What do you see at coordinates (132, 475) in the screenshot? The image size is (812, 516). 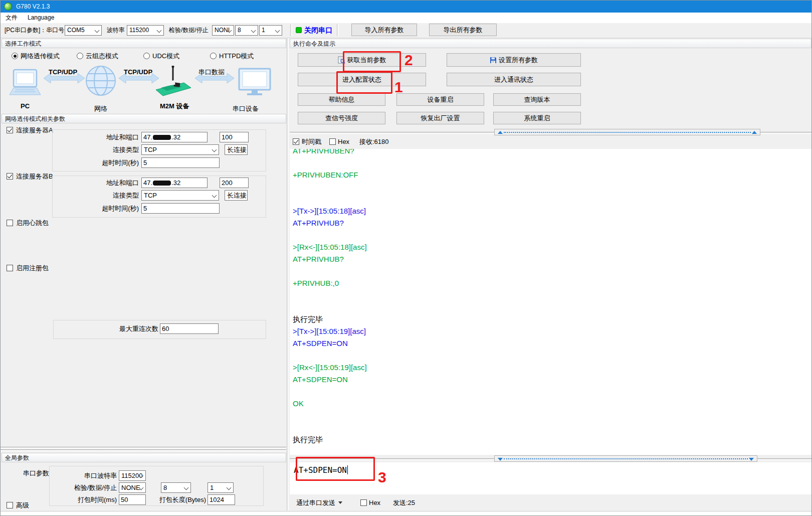 I see `global-baud-select: 115200` at bounding box center [132, 475].